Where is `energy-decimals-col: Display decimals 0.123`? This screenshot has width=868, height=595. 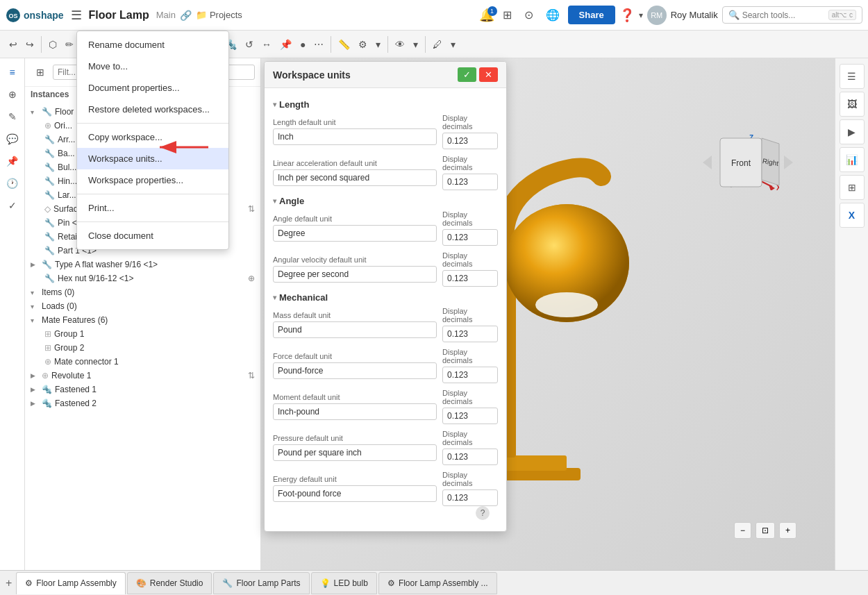
energy-decimals-col: Display decimals 0.123 is located at coordinates (470, 489).